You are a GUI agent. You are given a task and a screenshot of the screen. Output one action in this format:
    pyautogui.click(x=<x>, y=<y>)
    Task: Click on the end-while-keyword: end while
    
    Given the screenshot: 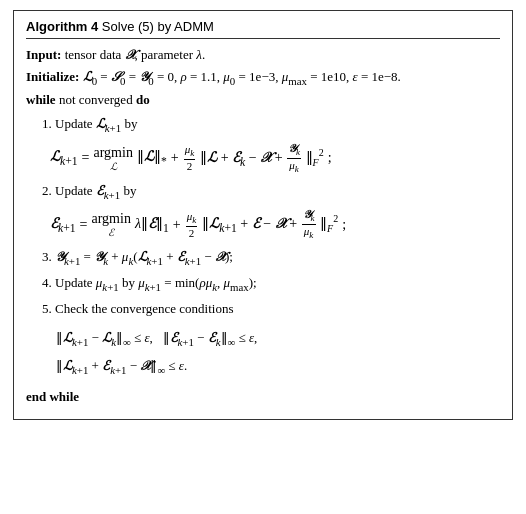 What is the action you would take?
    pyautogui.click(x=52, y=396)
    